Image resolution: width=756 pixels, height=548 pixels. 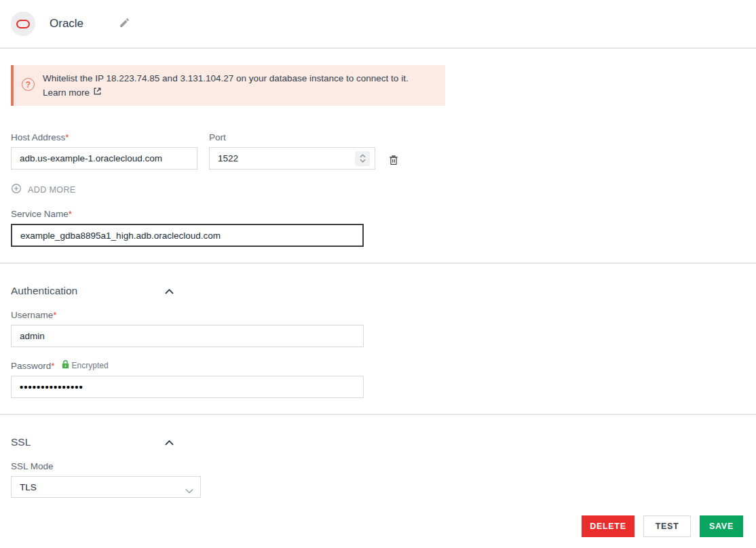 I want to click on footer-actions: DELETE TEST SAVE, so click(x=378, y=526).